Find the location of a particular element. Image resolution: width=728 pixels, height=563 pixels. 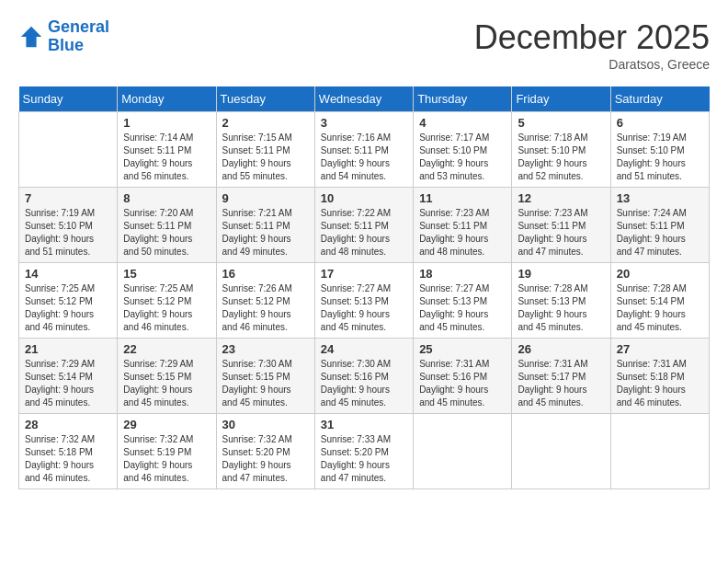

calendar-cell: 8Sunrise: 7:20 AM Sunset: 5:11 PM Daylig… is located at coordinates (167, 225).